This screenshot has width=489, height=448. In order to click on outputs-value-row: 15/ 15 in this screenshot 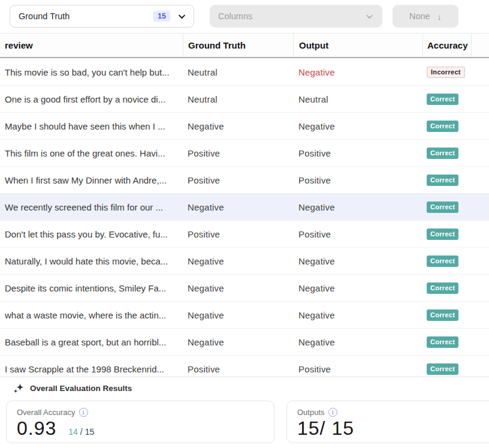, I will do `click(393, 428)`.